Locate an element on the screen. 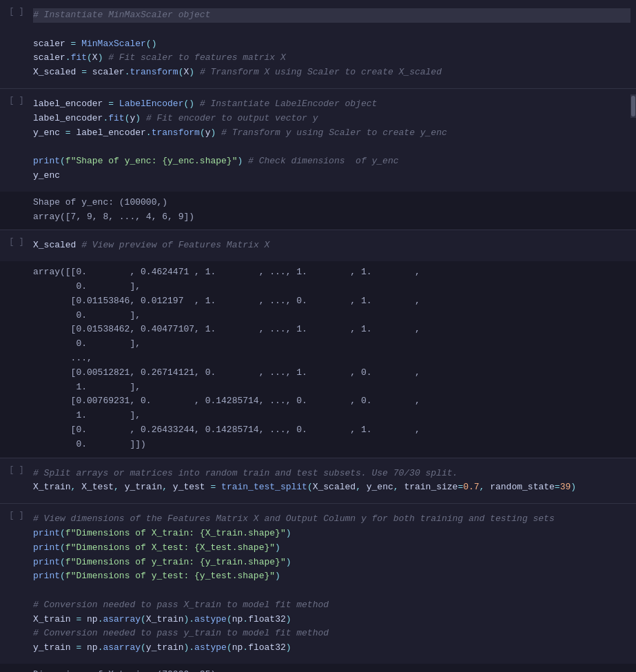  cell-3-bracket: [ ] is located at coordinates (17, 242).